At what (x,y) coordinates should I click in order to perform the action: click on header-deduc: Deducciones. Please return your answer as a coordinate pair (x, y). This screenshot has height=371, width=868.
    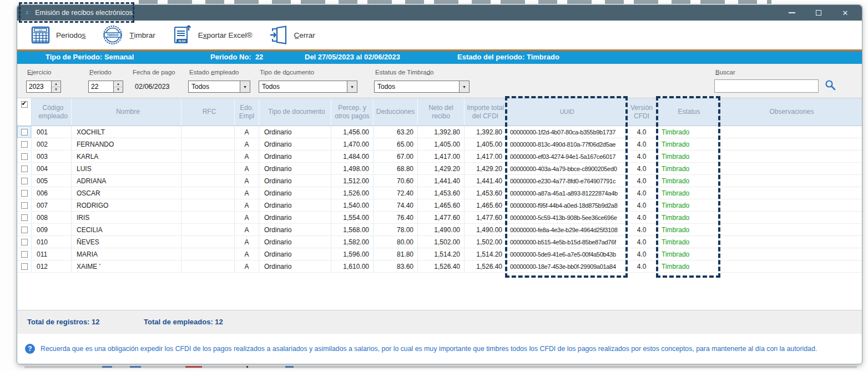
    Looking at the image, I should click on (396, 112).